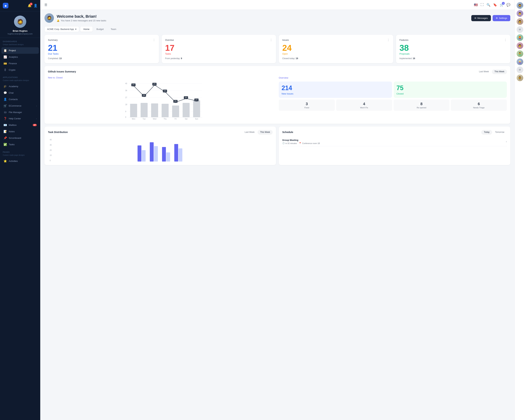  I want to click on sidebar-item-notes: 📝 Notes, so click(20, 131).